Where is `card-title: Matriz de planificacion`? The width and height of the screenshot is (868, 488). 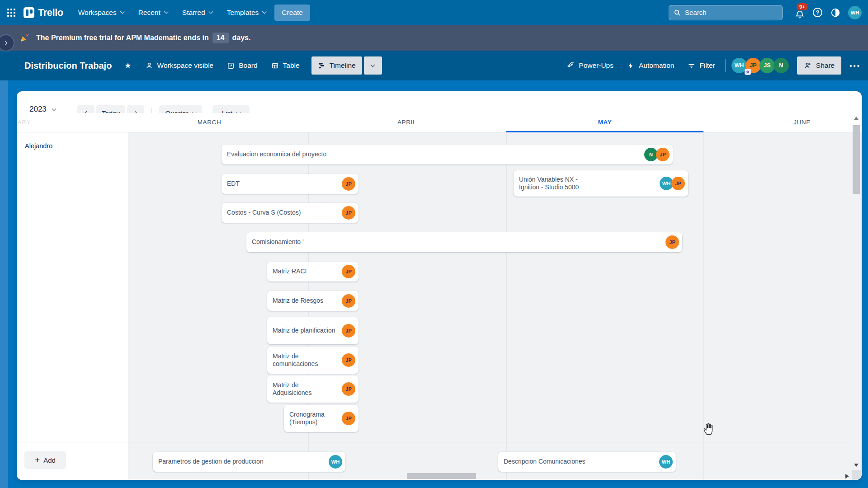 card-title: Matriz de planificacion is located at coordinates (303, 331).